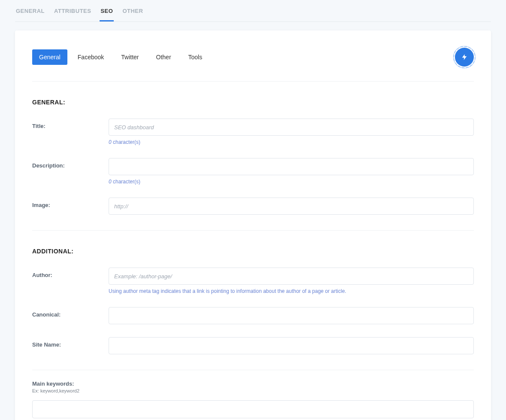 The image size is (506, 420). What do you see at coordinates (50, 57) in the screenshot?
I see `inner-tab-general: General` at bounding box center [50, 57].